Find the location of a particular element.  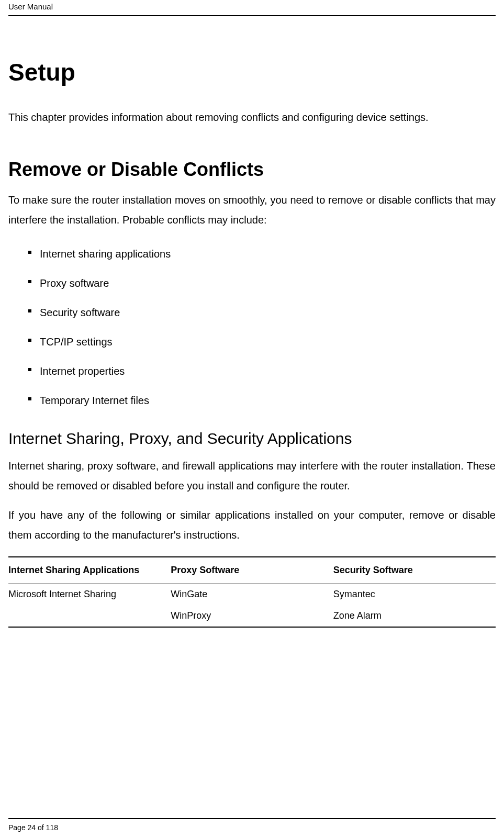

heading-applications: Internet Sharing, Proxy, and Security Ap… is located at coordinates (252, 439).